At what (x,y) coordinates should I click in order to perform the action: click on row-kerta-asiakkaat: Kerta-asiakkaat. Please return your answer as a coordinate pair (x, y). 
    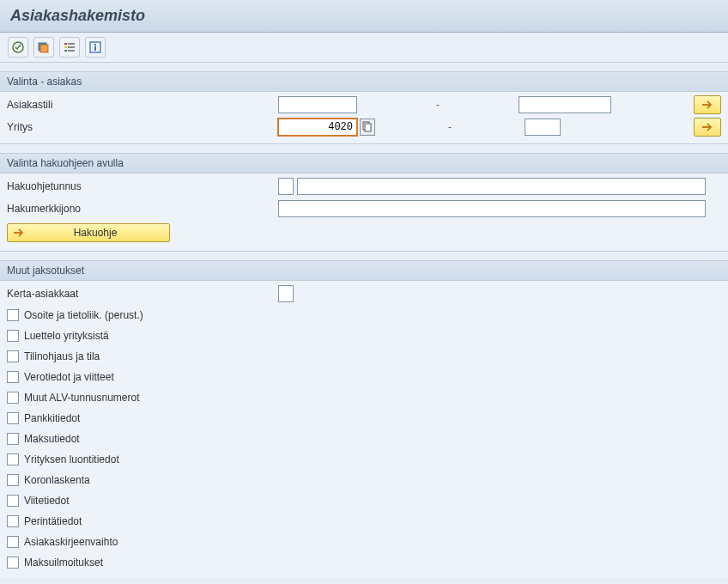
    Looking at the image, I should click on (364, 294).